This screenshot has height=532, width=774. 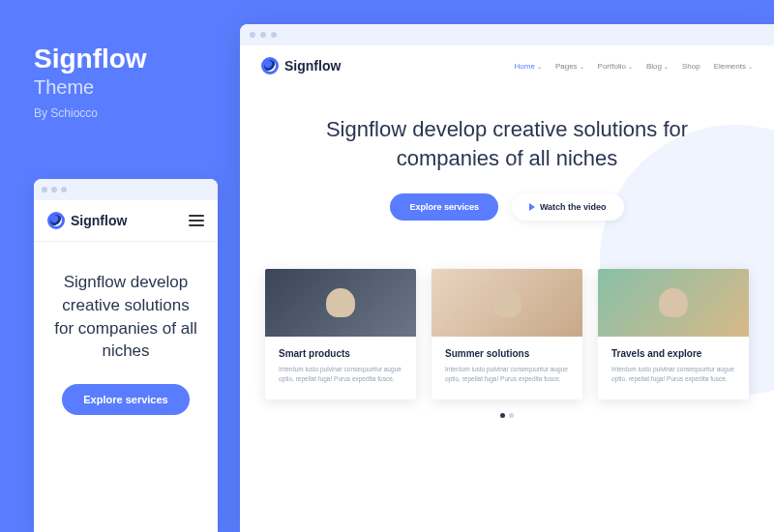 What do you see at coordinates (341, 354) in the screenshot?
I see `card-title: Smart products` at bounding box center [341, 354].